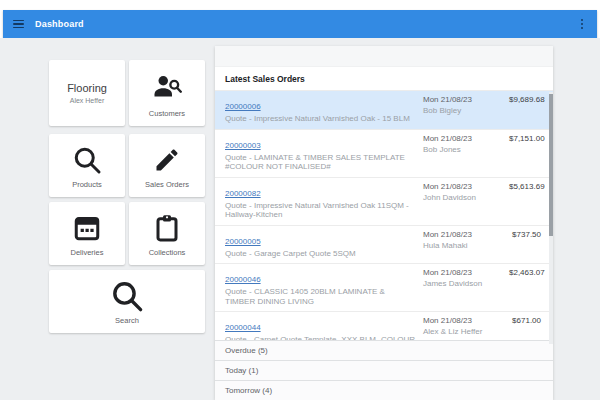 Image resolution: width=600 pixels, height=400 pixels. Describe the element at coordinates (384, 202) in the screenshot. I see `sales-order-row: 20000082 Quote - Impressive Natural Varn…` at that location.